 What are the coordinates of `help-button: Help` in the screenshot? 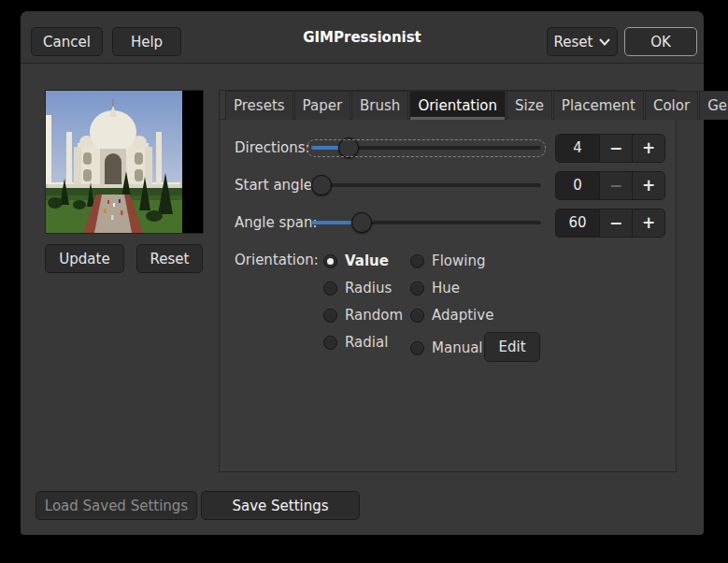 It's located at (147, 41).